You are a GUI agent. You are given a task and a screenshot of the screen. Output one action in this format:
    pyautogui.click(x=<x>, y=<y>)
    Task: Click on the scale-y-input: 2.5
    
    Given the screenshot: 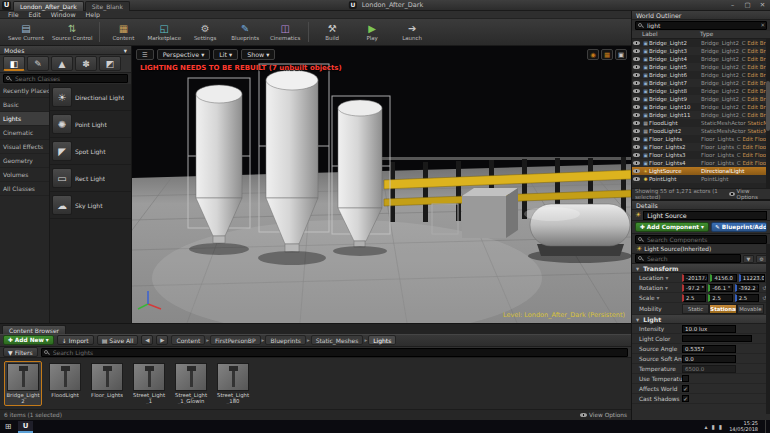 What is the action you would take?
    pyautogui.click(x=720, y=298)
    